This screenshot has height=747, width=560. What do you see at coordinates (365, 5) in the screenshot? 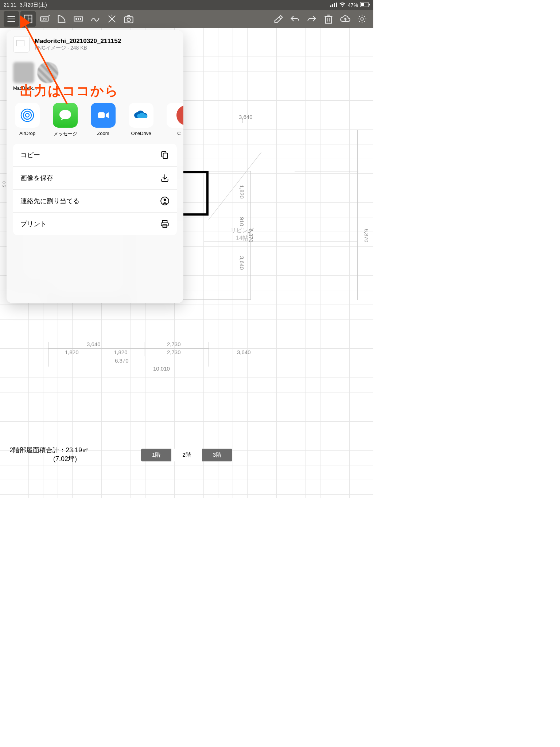
I see `battery-icon` at bounding box center [365, 5].